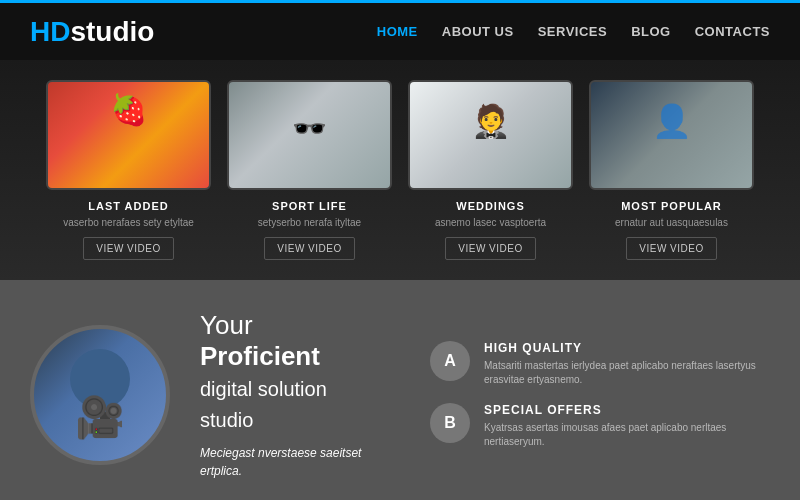  What do you see at coordinates (600, 395) in the screenshot?
I see `features: A HIGH QUALITY Matsariti mastertas ierly…` at bounding box center [600, 395].